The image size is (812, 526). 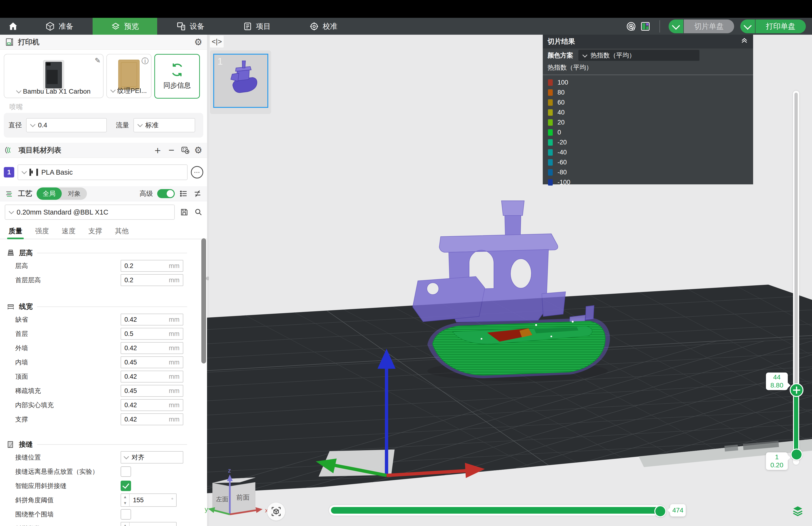 What do you see at coordinates (11, 253) in the screenshot?
I see `layer-height-icon` at bounding box center [11, 253].